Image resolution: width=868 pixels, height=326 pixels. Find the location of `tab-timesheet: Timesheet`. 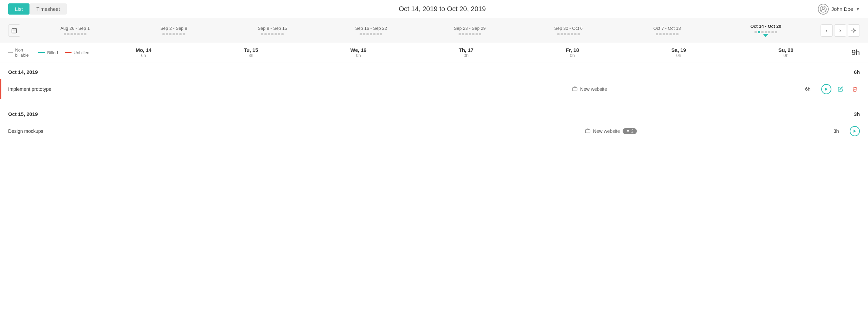

tab-timesheet: Timesheet is located at coordinates (48, 9).